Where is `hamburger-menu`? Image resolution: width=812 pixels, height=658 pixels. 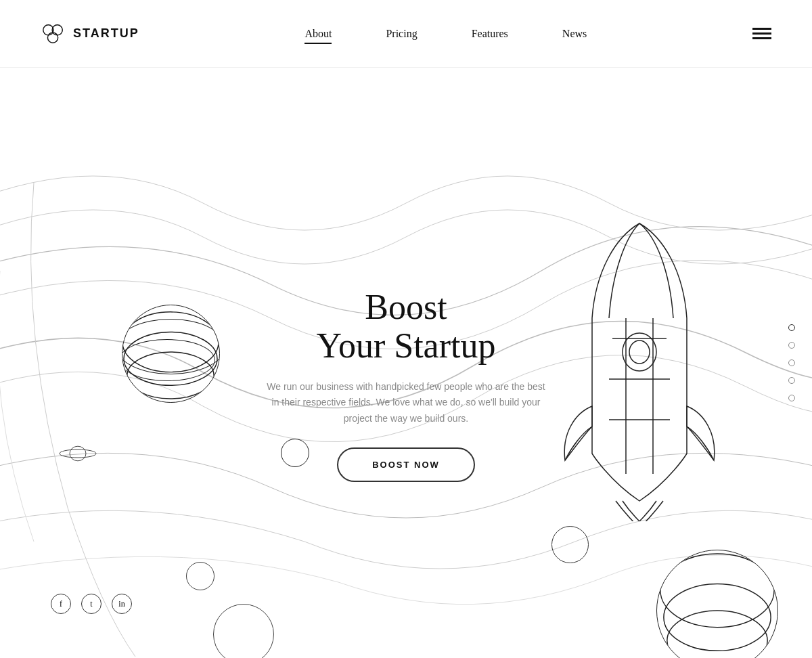 hamburger-menu is located at coordinates (762, 34).